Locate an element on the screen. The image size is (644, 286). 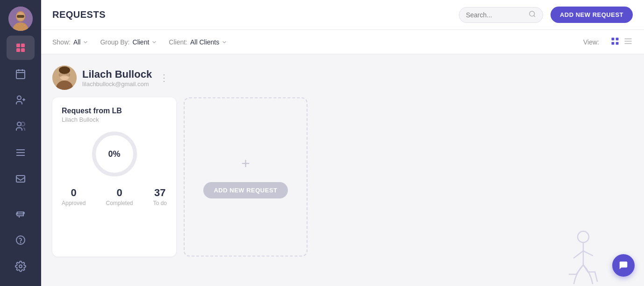
doodle-figure is located at coordinates (583, 258).